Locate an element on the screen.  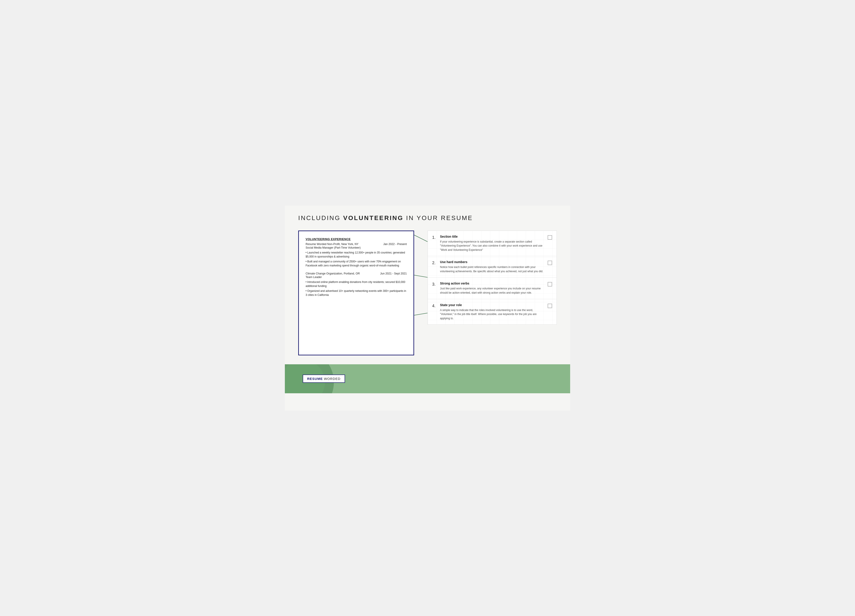
section-heading: VOLUNTEERING EXPERIENCE is located at coordinates (356, 239).